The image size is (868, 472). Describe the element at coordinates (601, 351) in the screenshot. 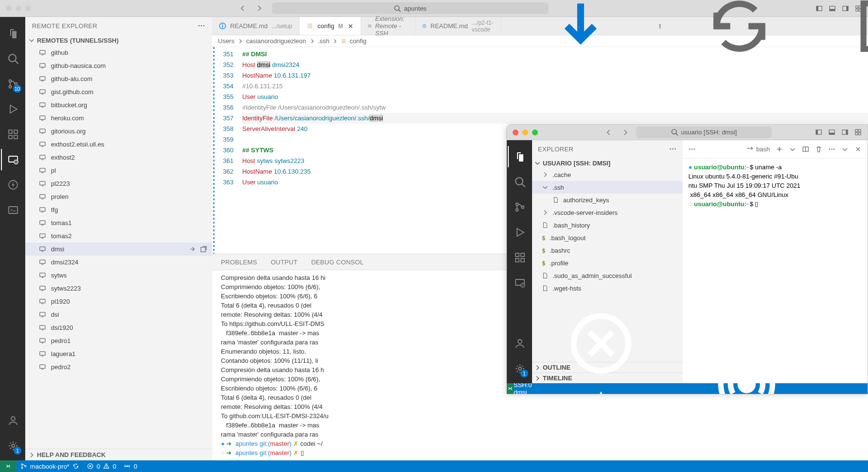

I see `w2-status-problems: 0 0` at that location.